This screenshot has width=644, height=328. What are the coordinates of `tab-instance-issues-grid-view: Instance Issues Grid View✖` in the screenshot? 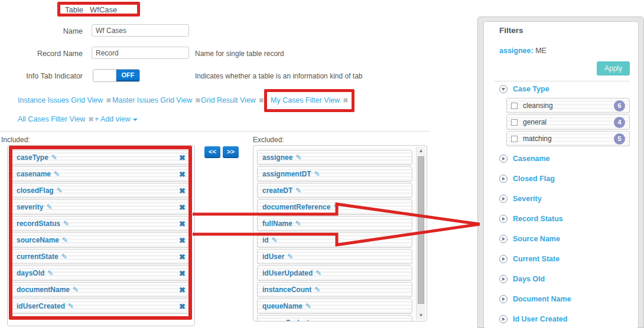 It's located at (65, 100).